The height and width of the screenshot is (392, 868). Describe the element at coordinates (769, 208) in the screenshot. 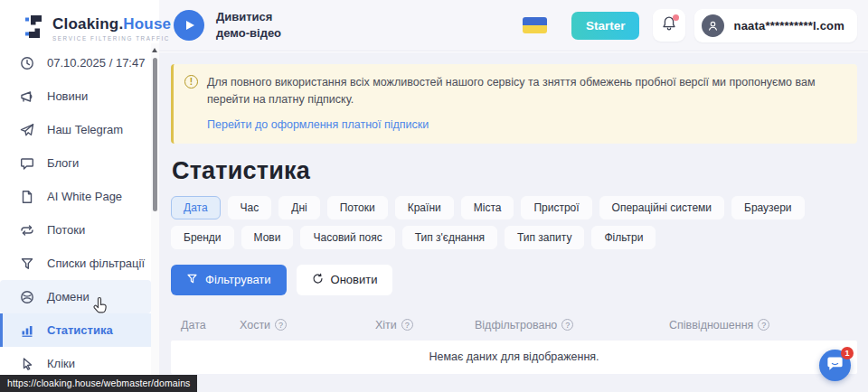

I see `tab-browsers: Браузери` at that location.